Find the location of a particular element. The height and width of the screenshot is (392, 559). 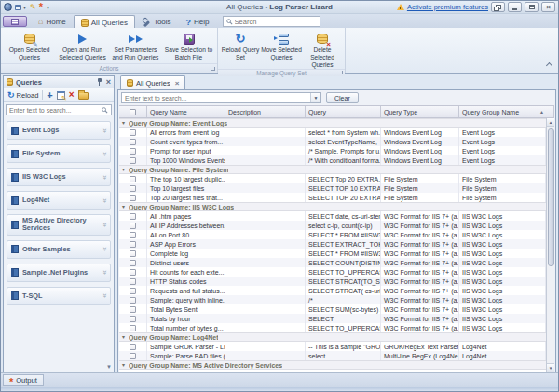

table-row: Total number of bytes g...SELECT TO_UPPE… is located at coordinates (333, 328).